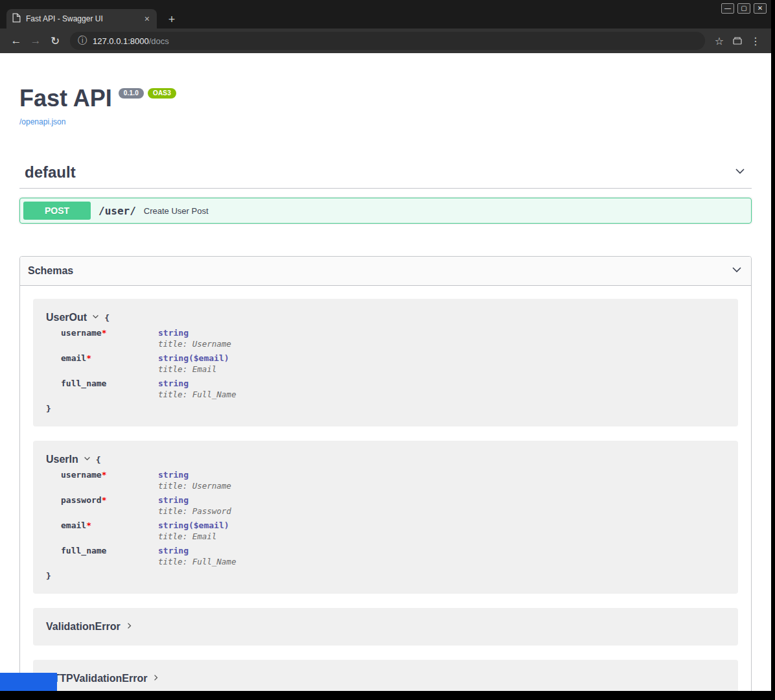  What do you see at coordinates (55, 41) in the screenshot?
I see `reload-button: ↻` at bounding box center [55, 41].